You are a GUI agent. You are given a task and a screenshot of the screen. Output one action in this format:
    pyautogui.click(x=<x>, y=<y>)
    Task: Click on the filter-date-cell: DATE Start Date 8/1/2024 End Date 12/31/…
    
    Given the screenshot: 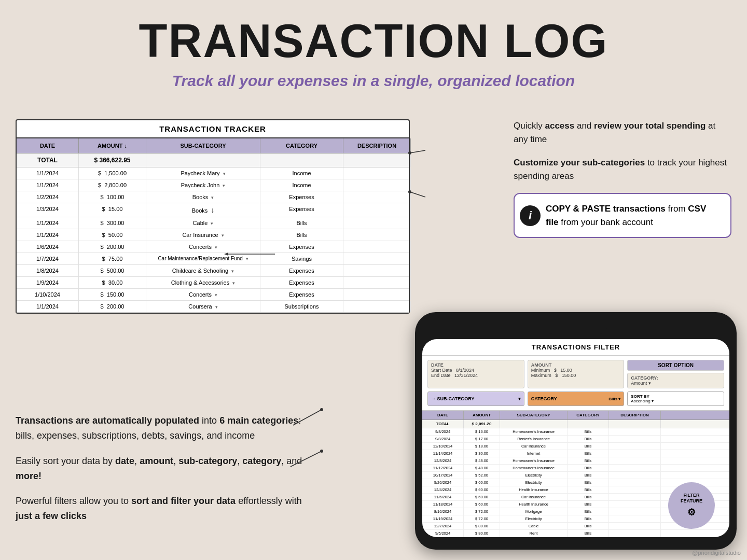 What is the action you would take?
    pyautogui.click(x=476, y=374)
    